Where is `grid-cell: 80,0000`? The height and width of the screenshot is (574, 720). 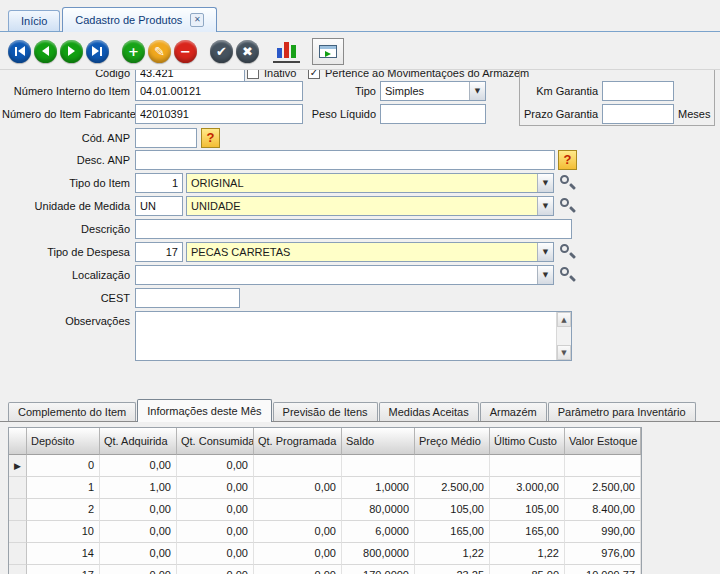
grid-cell: 80,0000 is located at coordinates (378, 510).